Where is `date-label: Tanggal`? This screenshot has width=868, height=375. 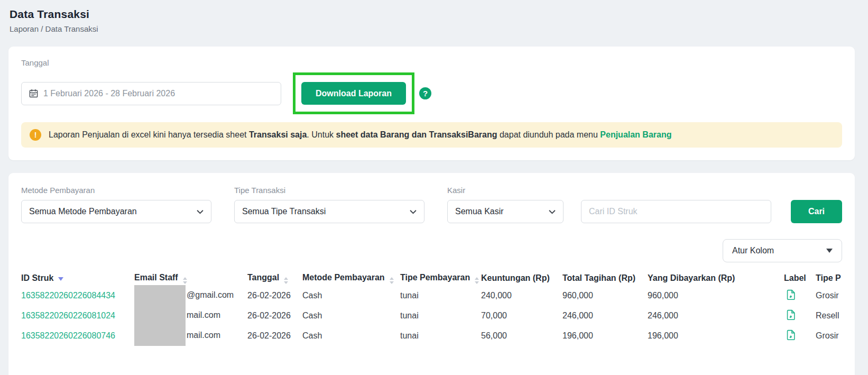
date-label: Tanggal is located at coordinates (431, 62).